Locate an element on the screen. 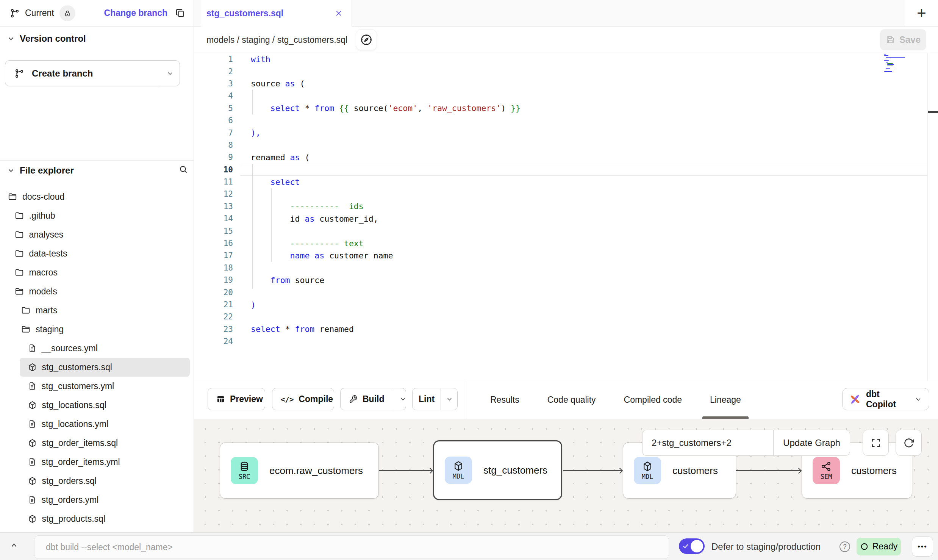  code-token: 'raw_customers' is located at coordinates (464, 108).